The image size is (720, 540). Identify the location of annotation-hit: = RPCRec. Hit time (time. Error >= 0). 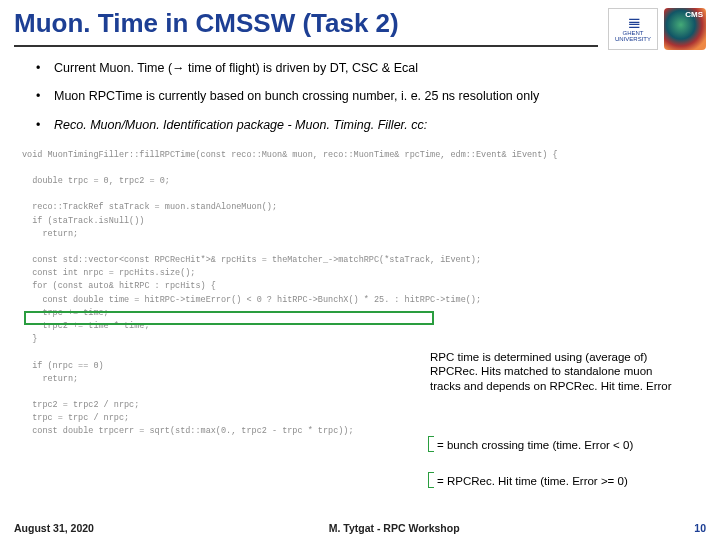
(567, 481).